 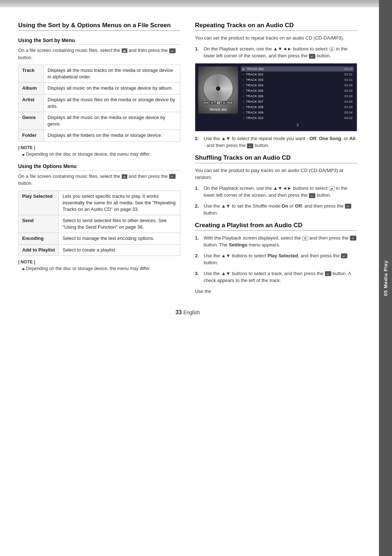 What do you see at coordinates (120, 250) in the screenshot?
I see `options-desc-playlist: Select to create a playlist.` at bounding box center [120, 250].